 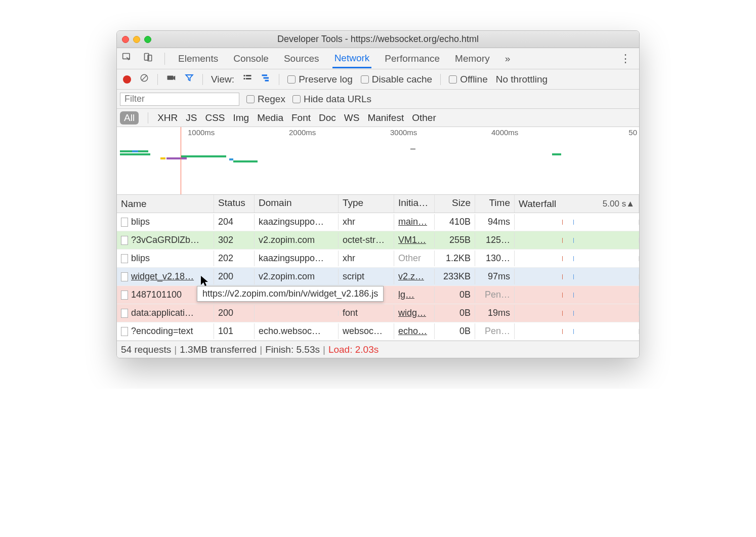 What do you see at coordinates (412, 240) in the screenshot?
I see `request-initiator: VM1…` at bounding box center [412, 240].